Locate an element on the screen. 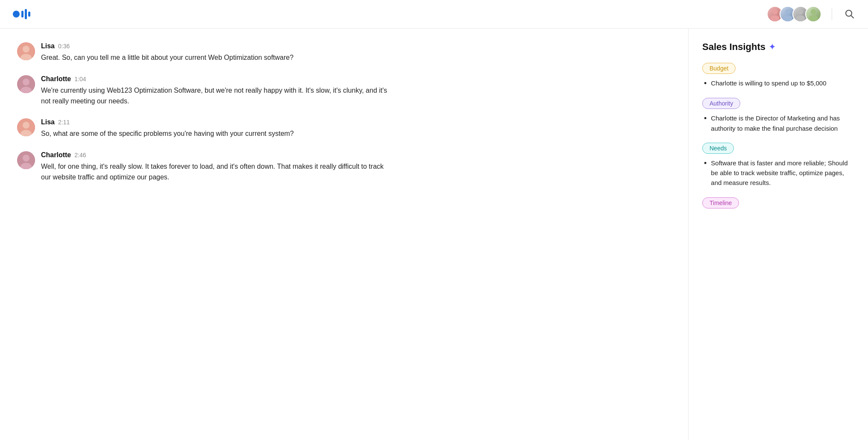  insights-title-text: Sales Insights is located at coordinates (734, 47).